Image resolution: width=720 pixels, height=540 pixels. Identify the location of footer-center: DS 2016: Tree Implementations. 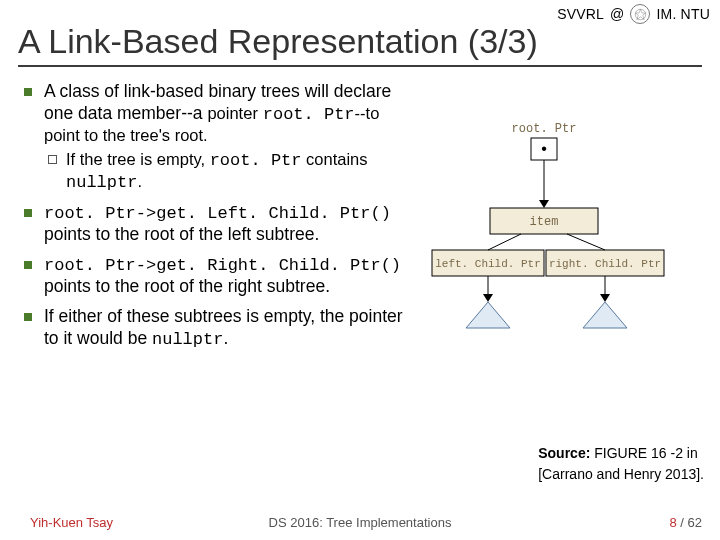
(360, 522).